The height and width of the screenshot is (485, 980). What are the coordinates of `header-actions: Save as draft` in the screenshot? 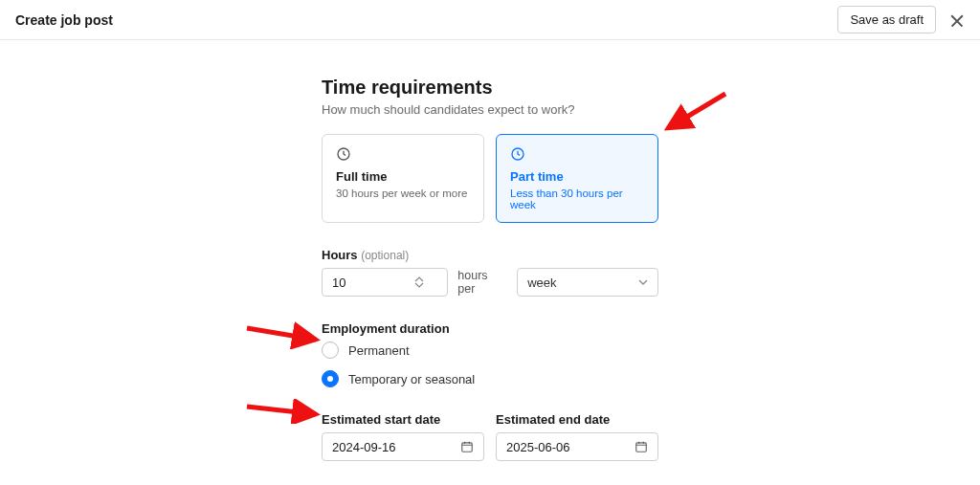 It's located at (902, 19).